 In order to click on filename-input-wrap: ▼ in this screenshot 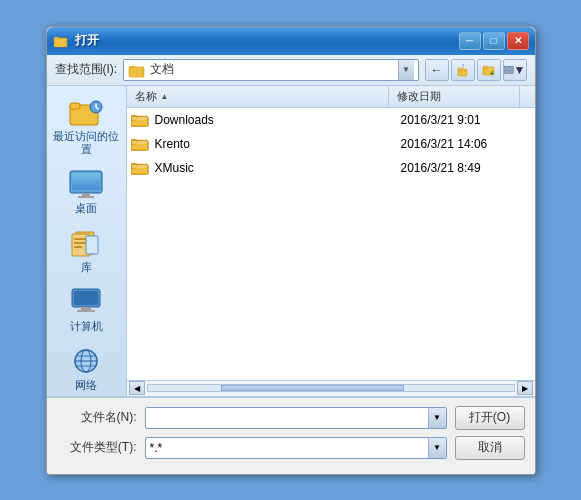, I will do `click(296, 418)`.